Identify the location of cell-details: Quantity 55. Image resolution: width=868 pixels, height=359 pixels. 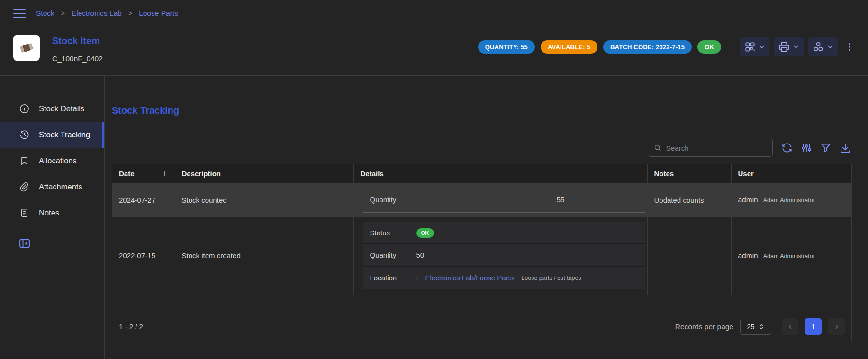
(500, 200).